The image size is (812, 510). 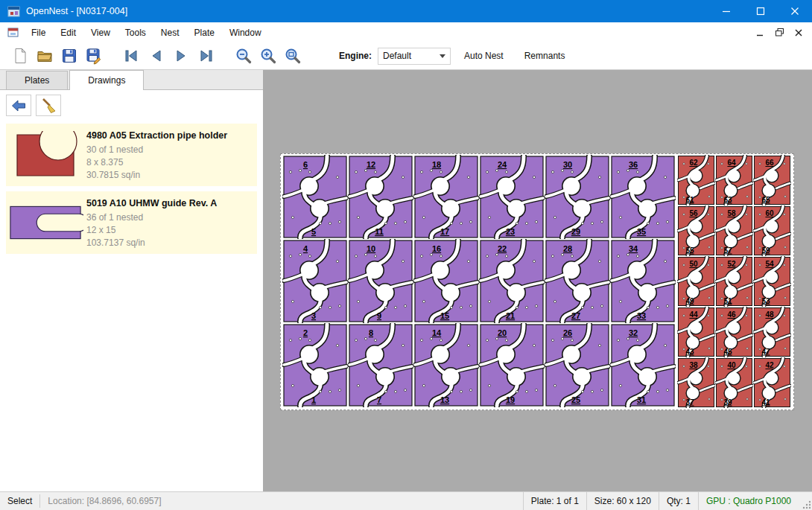 What do you see at coordinates (131, 80) in the screenshot?
I see `sidebar-tabs: PlatesDrawings` at bounding box center [131, 80].